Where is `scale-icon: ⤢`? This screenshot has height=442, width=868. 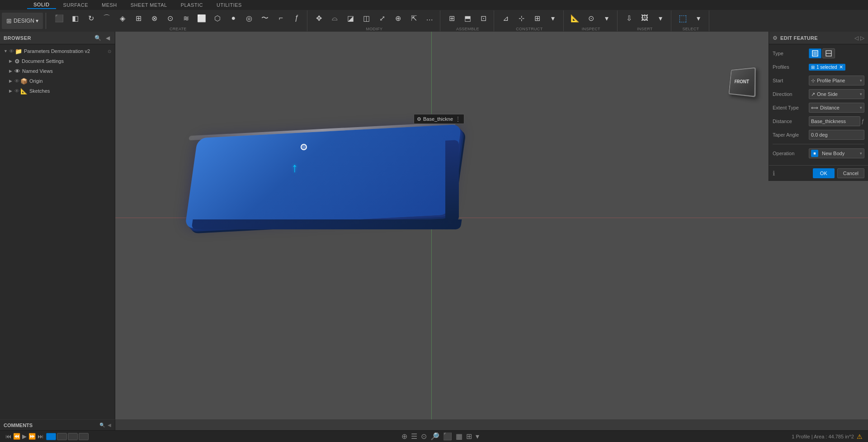 scale-icon: ⤢ is located at coordinates (382, 18).